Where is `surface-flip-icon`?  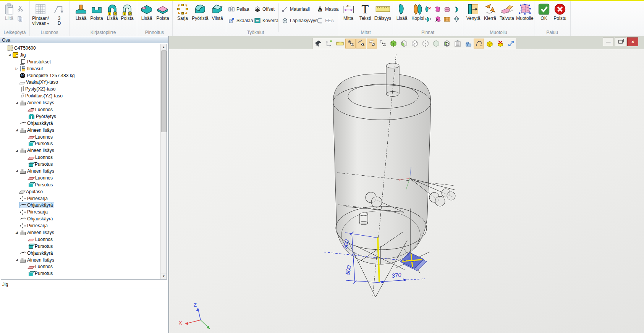
surface-flip-icon is located at coordinates (457, 9).